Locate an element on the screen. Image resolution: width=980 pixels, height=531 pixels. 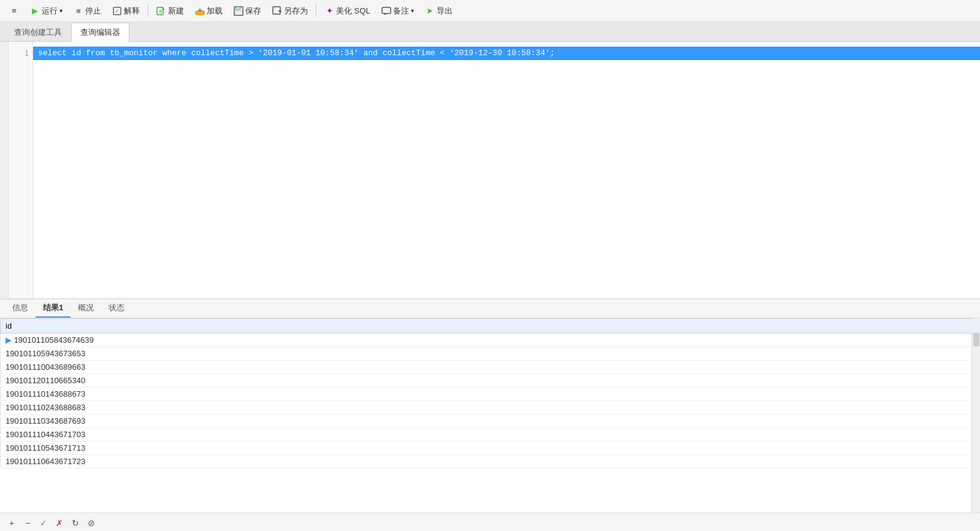
run-icon: ▶ is located at coordinates (35, 11).